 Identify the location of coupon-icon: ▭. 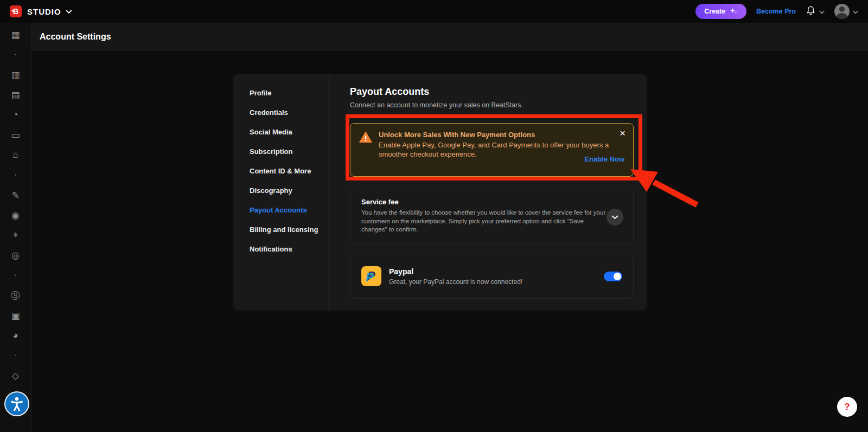
(16, 135).